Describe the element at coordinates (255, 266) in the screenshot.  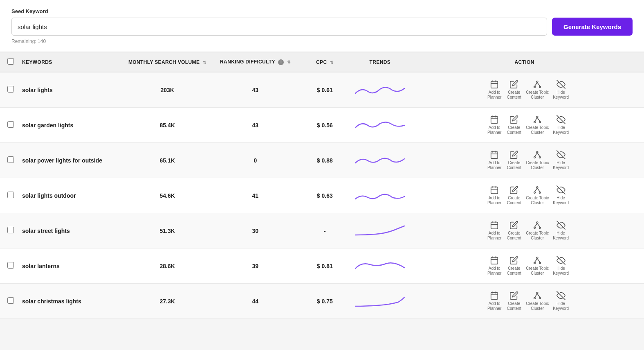
I see `row-difficulty: 39` at that location.